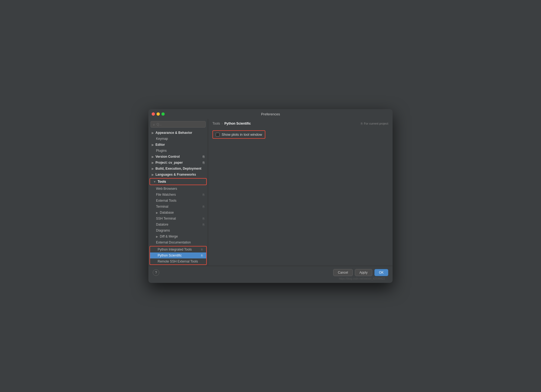 The image size is (541, 392). Describe the element at coordinates (362, 124) in the screenshot. I see `project-icon: ⎘` at that location.